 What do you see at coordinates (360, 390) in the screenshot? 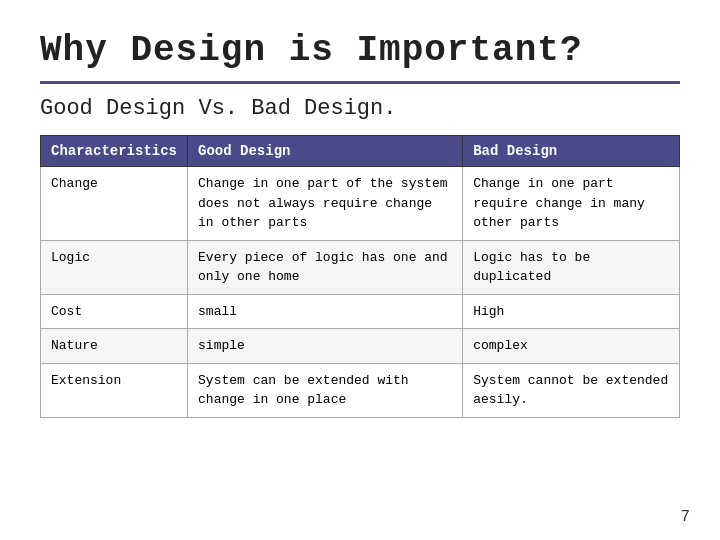
I see `table-row: ExtensionSystem can be extended with cha…` at bounding box center [360, 390].